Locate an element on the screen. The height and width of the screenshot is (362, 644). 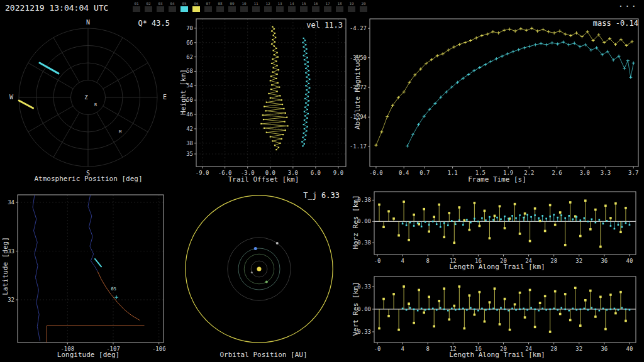
body-mercury is located at coordinates (252, 273).